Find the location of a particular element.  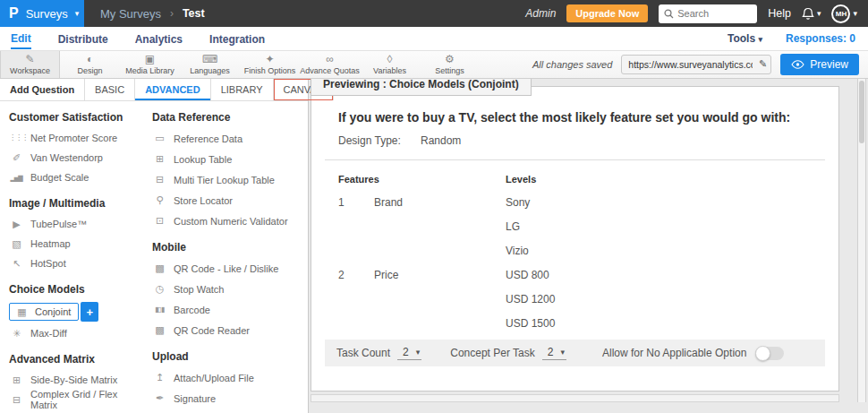

tab-library: LIBRARY is located at coordinates (243, 90).